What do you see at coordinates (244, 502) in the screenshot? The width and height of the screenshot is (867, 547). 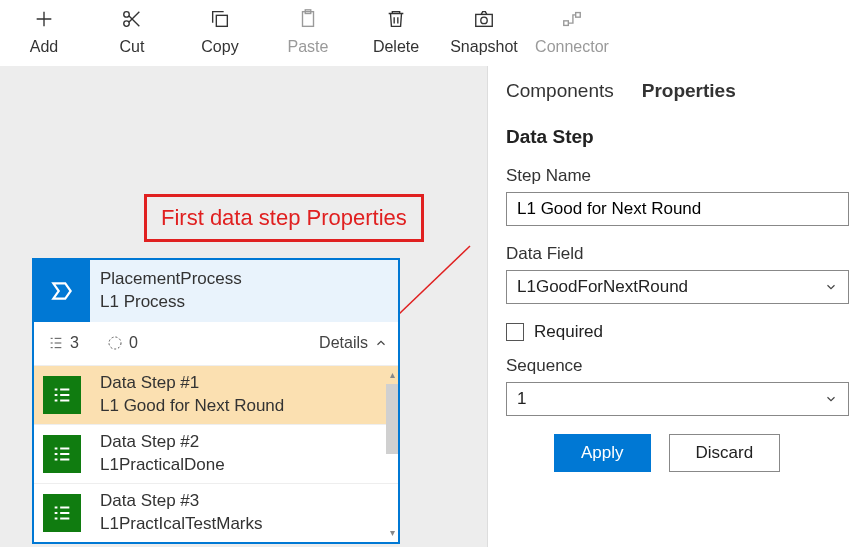 I see `step-title: Data Step #3` at bounding box center [244, 502].